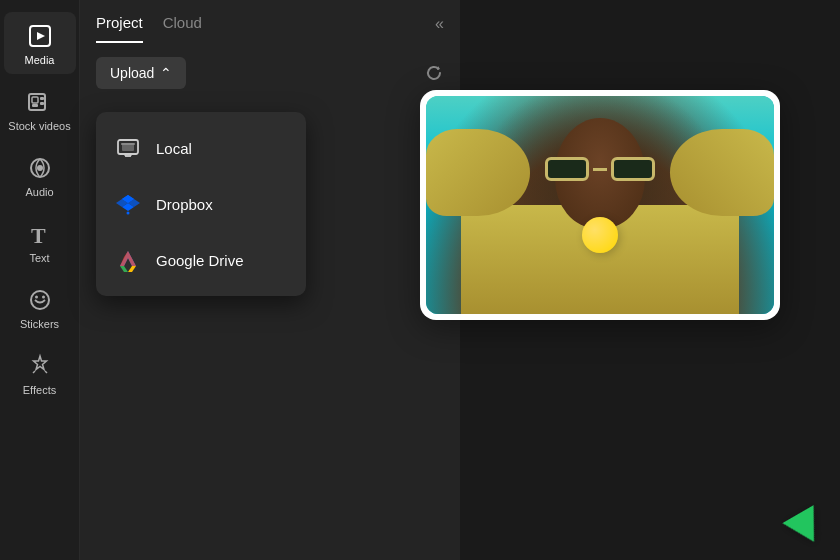  Describe the element at coordinates (201, 260) in the screenshot. I see `dropdown-item-google-drive: Google Drive` at that location.